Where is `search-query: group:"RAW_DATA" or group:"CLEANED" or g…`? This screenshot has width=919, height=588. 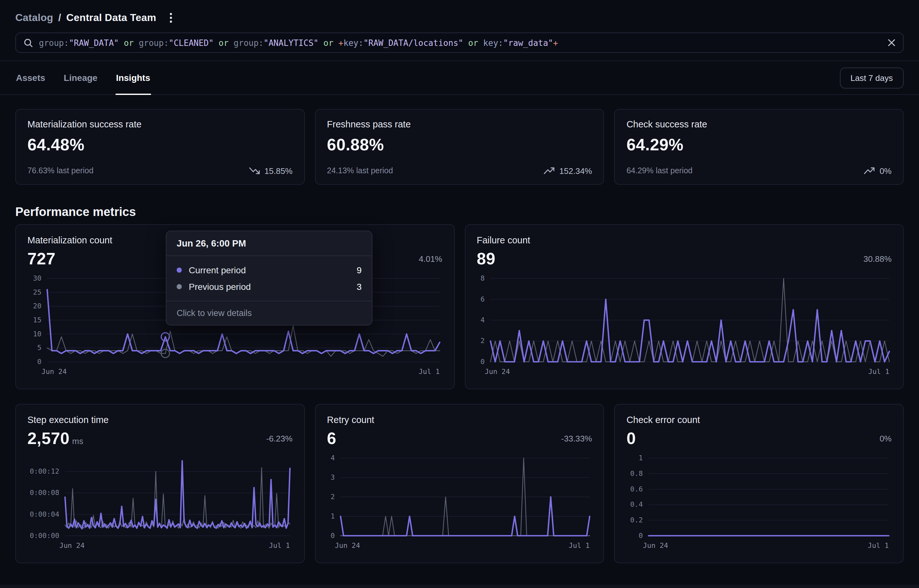 search-query: group:"RAW_DATA" or group:"CLEANED" or g… is located at coordinates (460, 43).